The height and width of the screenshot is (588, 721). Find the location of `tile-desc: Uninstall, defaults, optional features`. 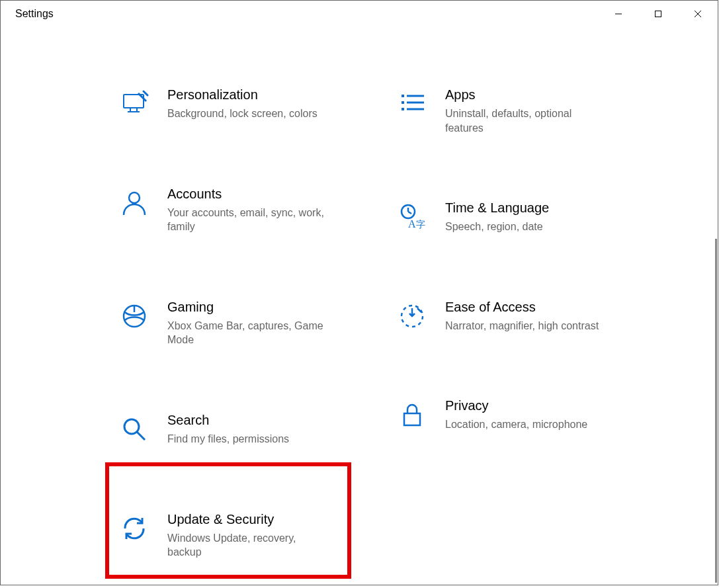

tile-desc: Uninstall, defaults, optional features is located at coordinates (528, 120).